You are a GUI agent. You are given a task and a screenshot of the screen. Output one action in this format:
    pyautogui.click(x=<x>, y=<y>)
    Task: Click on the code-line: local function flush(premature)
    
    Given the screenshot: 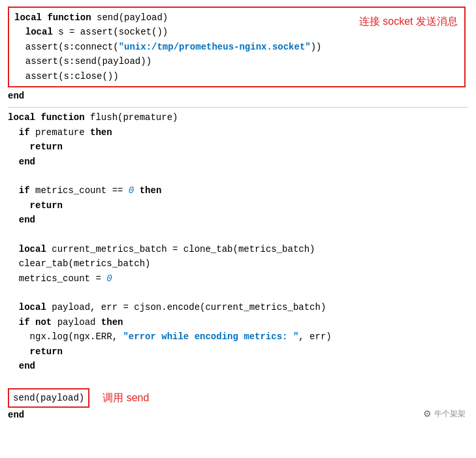 What is the action you would take?
    pyautogui.click(x=238, y=117)
    